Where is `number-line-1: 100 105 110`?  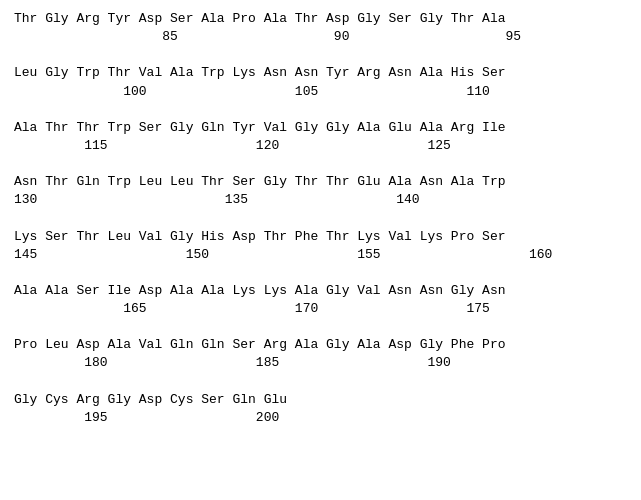
number-line-1: 100 105 110 is located at coordinates (320, 92).